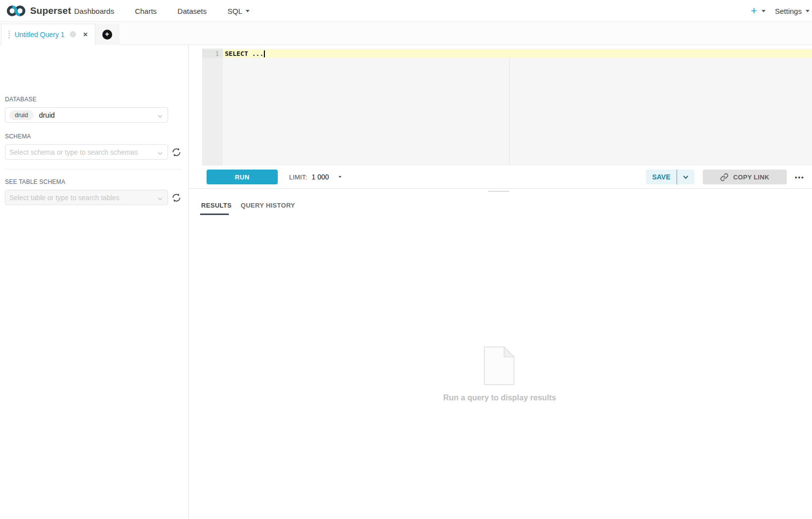  I want to click on query-tab-title: Untitled Query 1, so click(40, 35).